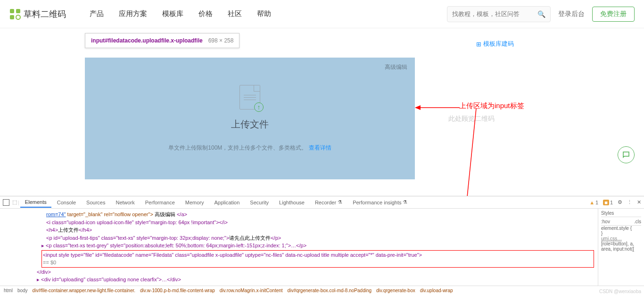 Image resolution: width=644 pixels, height=295 pixels. Describe the element at coordinates (66, 202) in the screenshot. I see `tab-console: Console` at that location.